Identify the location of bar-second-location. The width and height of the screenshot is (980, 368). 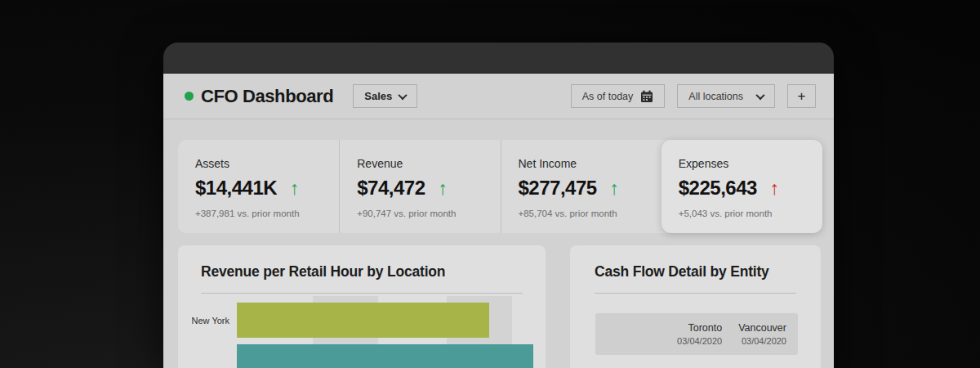
(385, 357).